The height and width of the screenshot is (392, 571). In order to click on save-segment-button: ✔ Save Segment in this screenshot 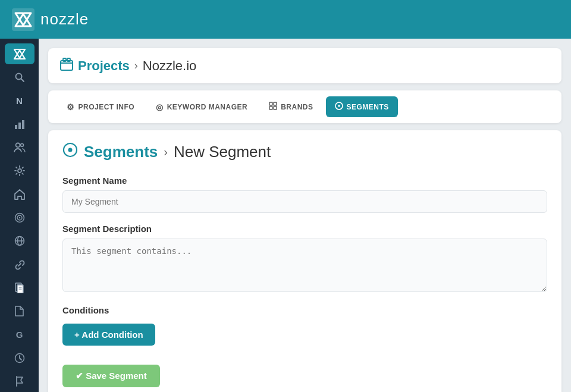, I will do `click(111, 376)`.